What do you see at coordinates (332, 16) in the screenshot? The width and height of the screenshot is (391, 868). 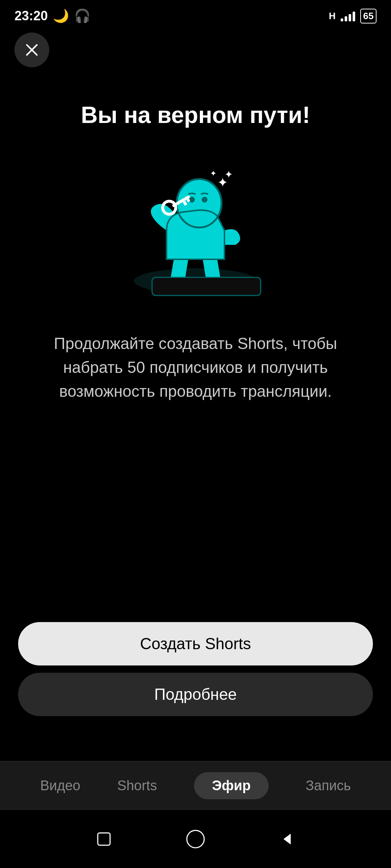 I see `network-indicator: H` at bounding box center [332, 16].